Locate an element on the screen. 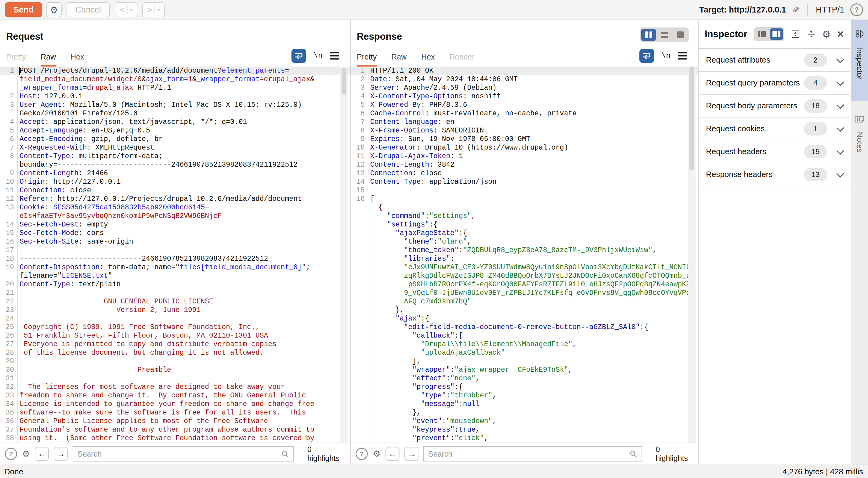  dock-right-button is located at coordinates (776, 34).